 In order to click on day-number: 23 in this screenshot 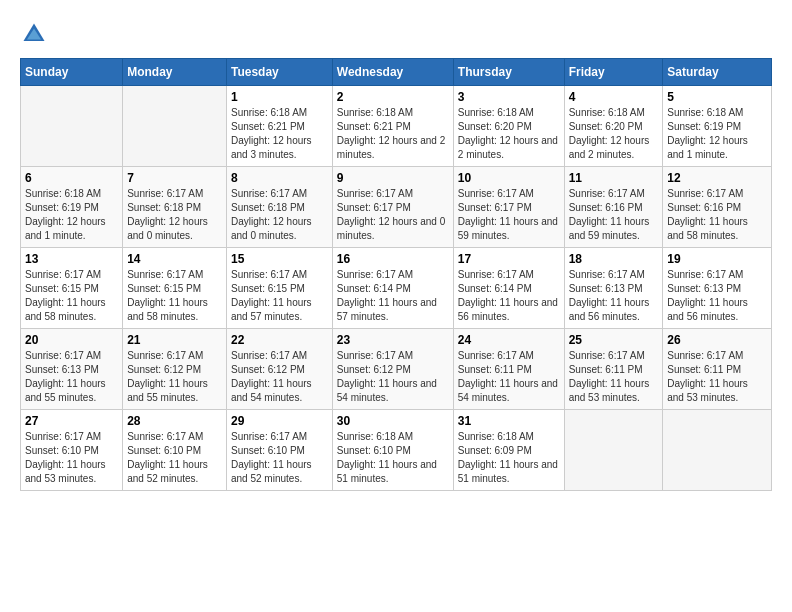, I will do `click(393, 340)`.